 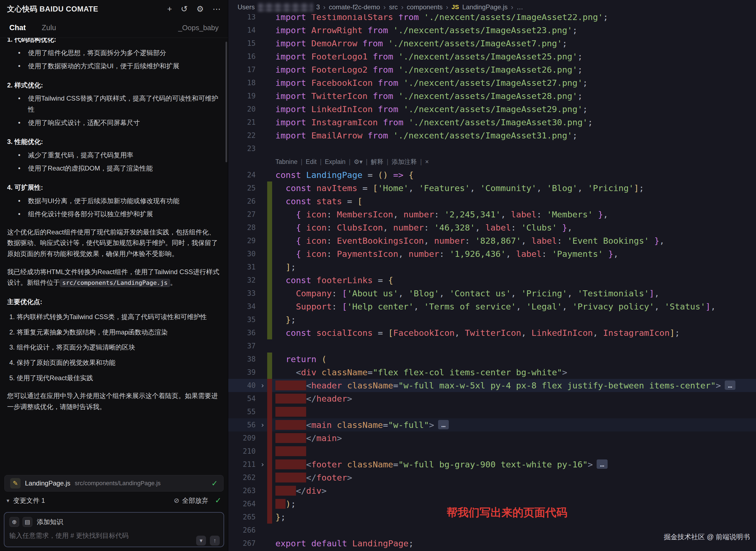 I want to click on code-line: 30 { icon: PaymentsIcon, number: '1,926,…, so click(x=492, y=254).